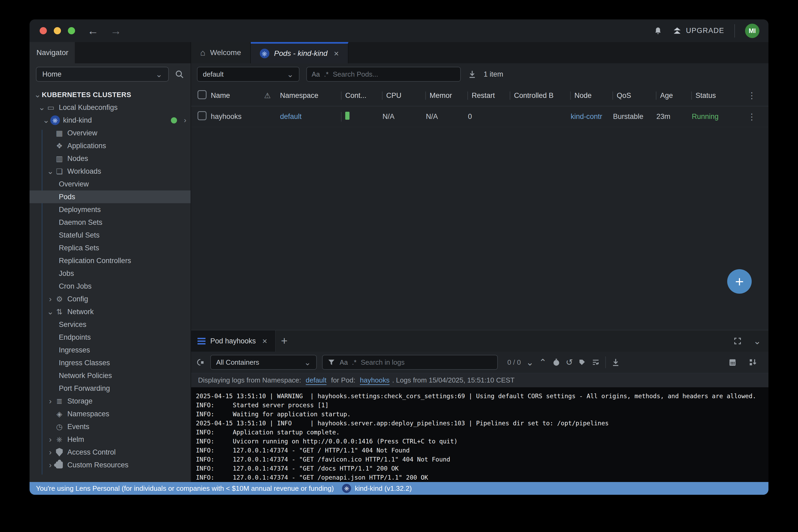  Describe the element at coordinates (530, 362) in the screenshot. I see `next-match-icon: ⌄` at that location.